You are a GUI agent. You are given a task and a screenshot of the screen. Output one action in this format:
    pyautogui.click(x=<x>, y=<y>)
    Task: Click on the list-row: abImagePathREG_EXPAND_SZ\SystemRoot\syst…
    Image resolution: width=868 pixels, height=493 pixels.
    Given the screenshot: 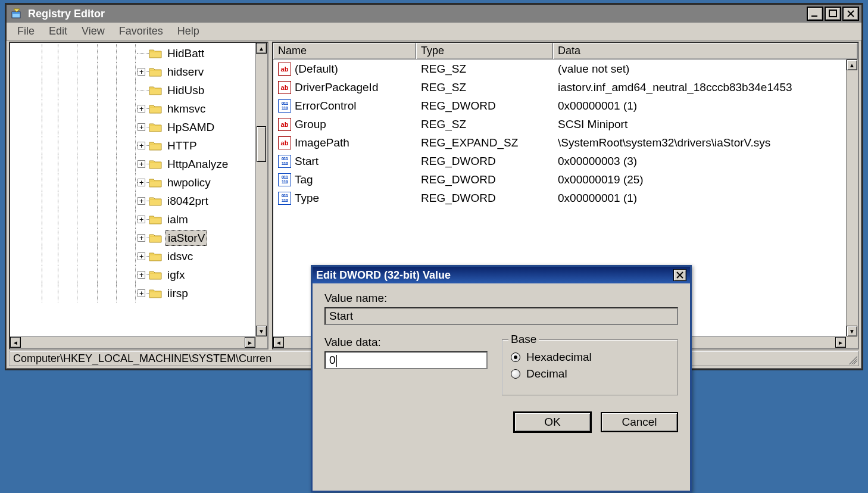 What is the action you would take?
    pyautogui.click(x=560, y=143)
    